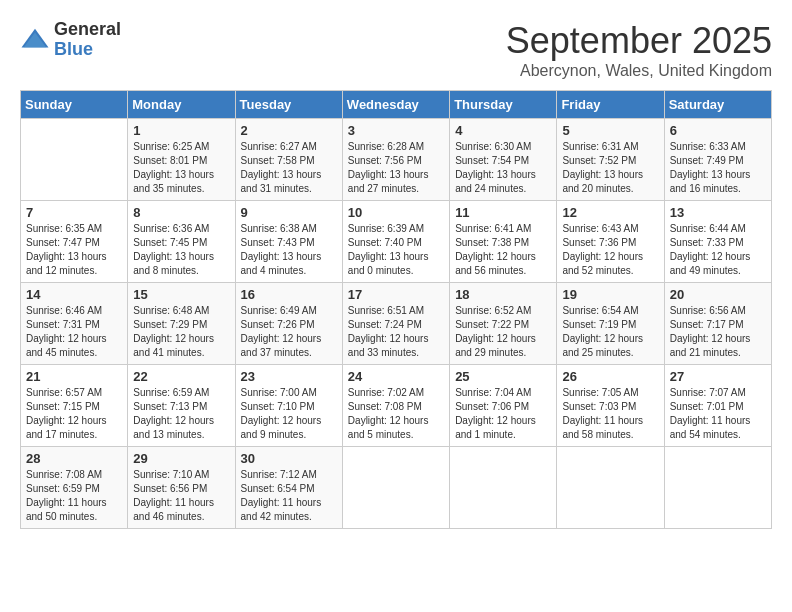  I want to click on day-info: Sunrise: 6:27 AM Sunset: 7:58 PM Dayligh…, so click(289, 168).